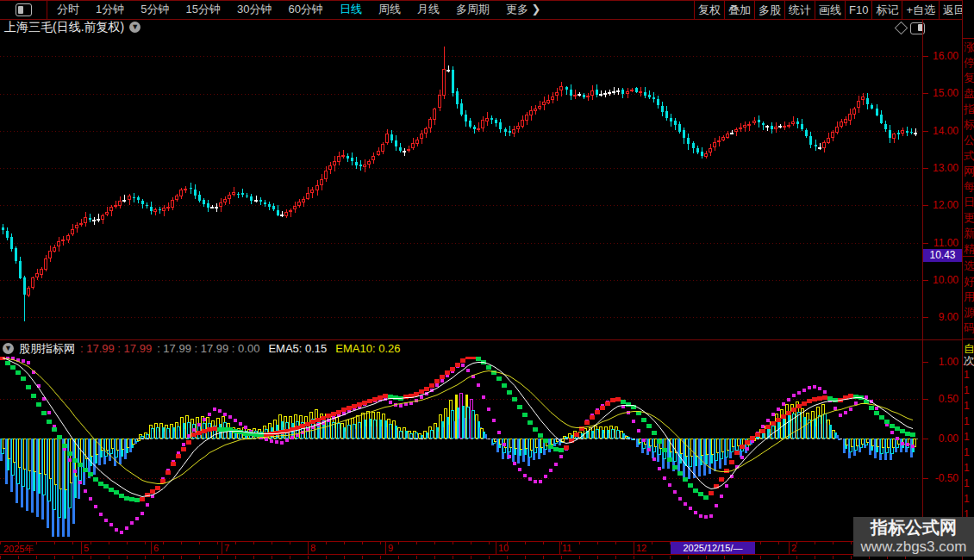 This screenshot has height=560, width=974. Describe the element at coordinates (503, 548) in the screenshot. I see `date-label: 10` at that location.